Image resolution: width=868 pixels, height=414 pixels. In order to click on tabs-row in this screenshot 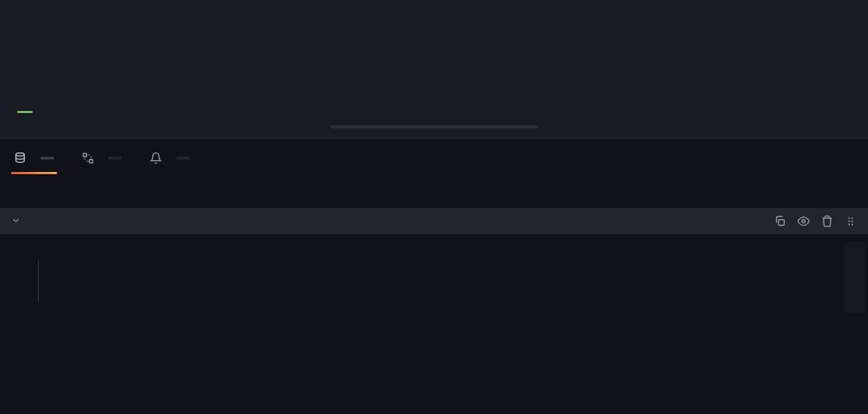, I will do `click(434, 157)`.